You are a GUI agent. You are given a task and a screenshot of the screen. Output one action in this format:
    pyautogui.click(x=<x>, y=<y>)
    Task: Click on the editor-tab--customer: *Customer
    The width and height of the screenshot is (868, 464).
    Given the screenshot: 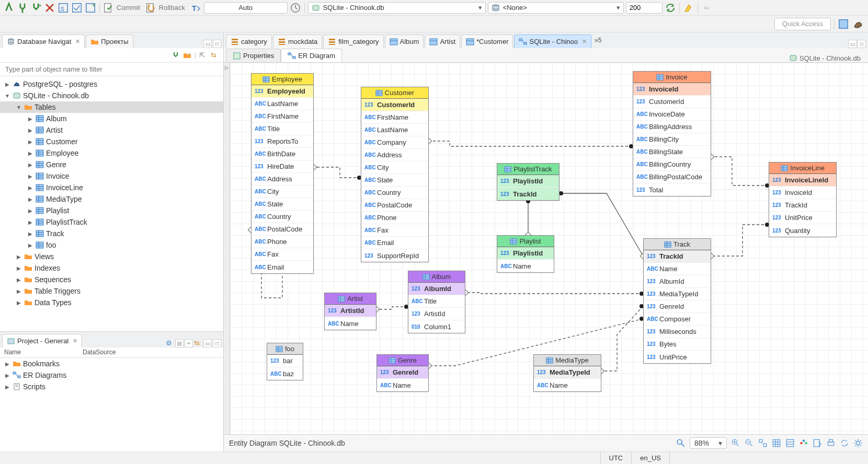 What is the action you would take?
    pyautogui.click(x=487, y=41)
    